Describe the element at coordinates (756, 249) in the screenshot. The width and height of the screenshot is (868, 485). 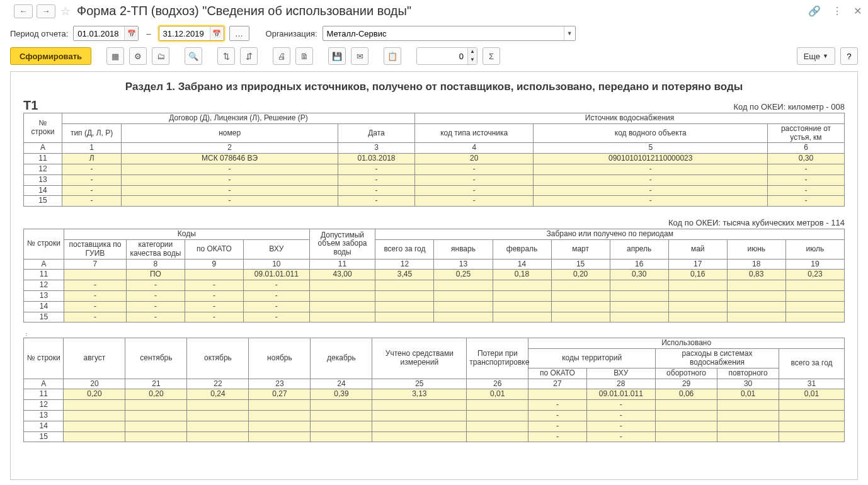
I see `hdr-jun: июнь` at that location.